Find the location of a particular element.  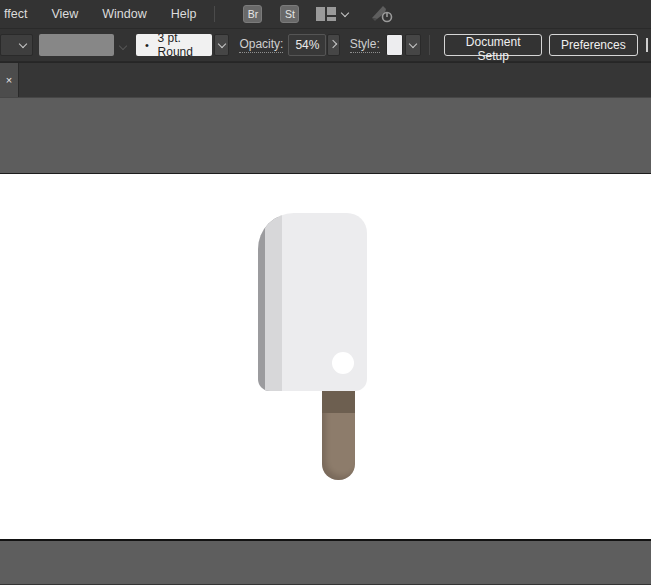

menu-item-help: Help is located at coordinates (184, 14).